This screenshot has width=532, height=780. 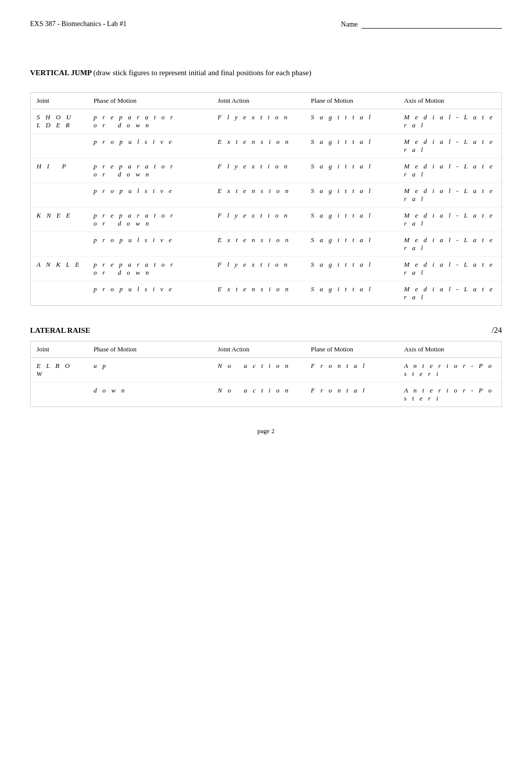 What do you see at coordinates (350, 25) in the screenshot?
I see `name-label: Name` at bounding box center [350, 25].